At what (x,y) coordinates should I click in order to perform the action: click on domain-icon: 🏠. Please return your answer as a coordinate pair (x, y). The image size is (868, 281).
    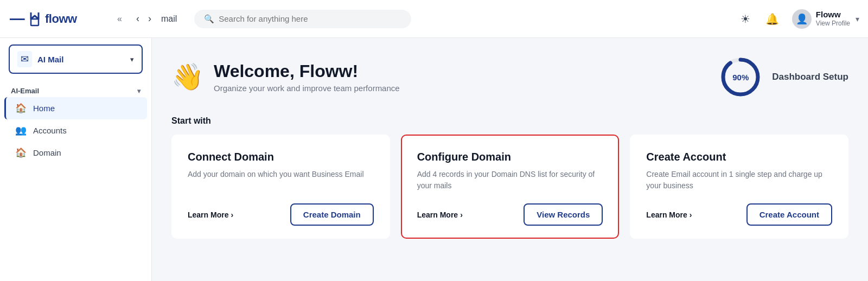
    Looking at the image, I should click on (21, 153).